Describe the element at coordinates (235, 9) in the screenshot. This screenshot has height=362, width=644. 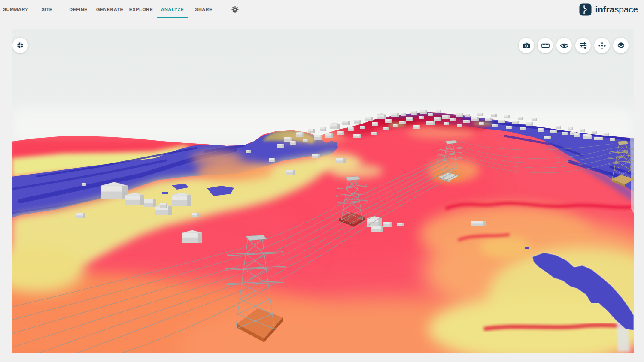
I see `settings-button` at that location.